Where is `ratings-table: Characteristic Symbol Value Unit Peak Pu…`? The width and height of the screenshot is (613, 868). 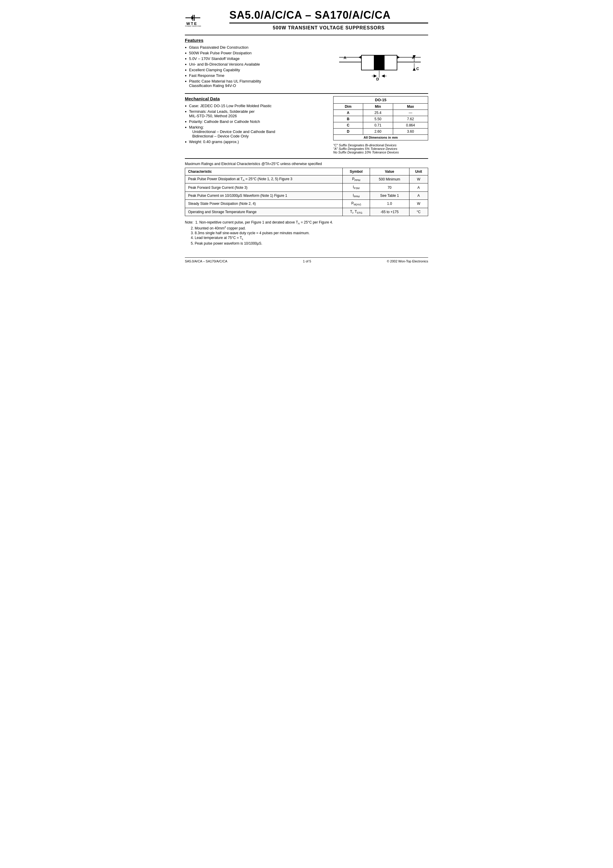 ratings-table: Characteristic Symbol Value Unit Peak Pu… is located at coordinates (306, 192).